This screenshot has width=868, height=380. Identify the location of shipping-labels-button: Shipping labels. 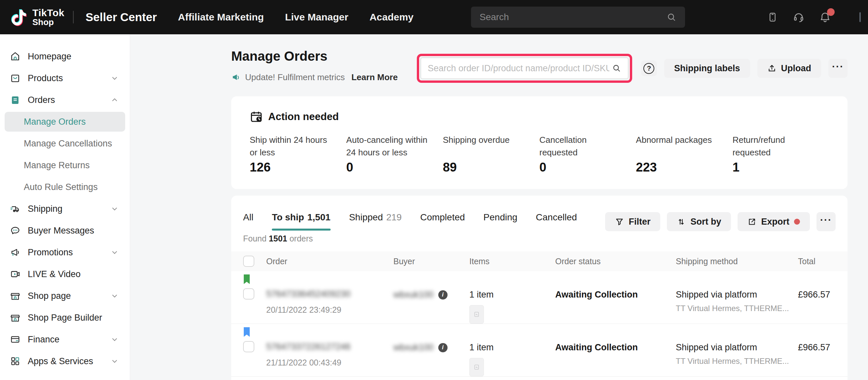
(707, 68).